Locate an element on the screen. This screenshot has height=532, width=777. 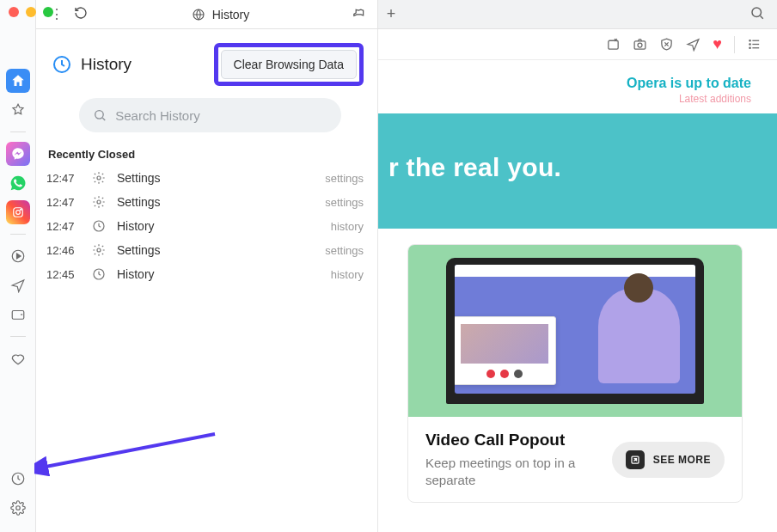
card-title: Video Call Popout is located at coordinates (512, 440).